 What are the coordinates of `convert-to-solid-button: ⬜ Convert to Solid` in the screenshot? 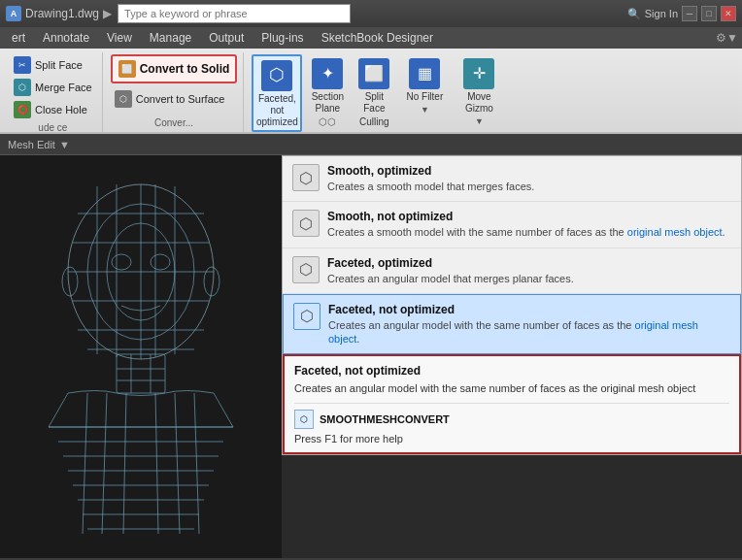 It's located at (175, 69).